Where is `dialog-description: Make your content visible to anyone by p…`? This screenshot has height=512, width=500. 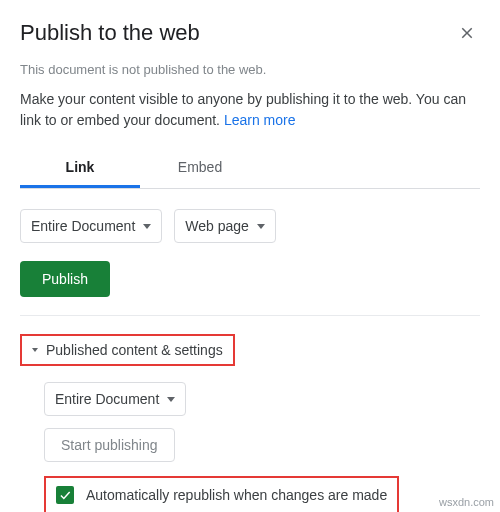
dialog-description: Make your content visible to anyone by p… is located at coordinates (250, 110).